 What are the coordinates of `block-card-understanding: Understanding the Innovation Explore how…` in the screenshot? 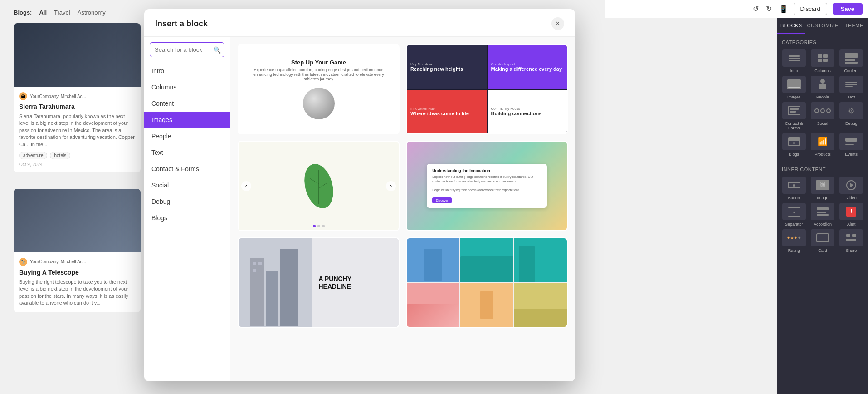 It's located at (487, 186).